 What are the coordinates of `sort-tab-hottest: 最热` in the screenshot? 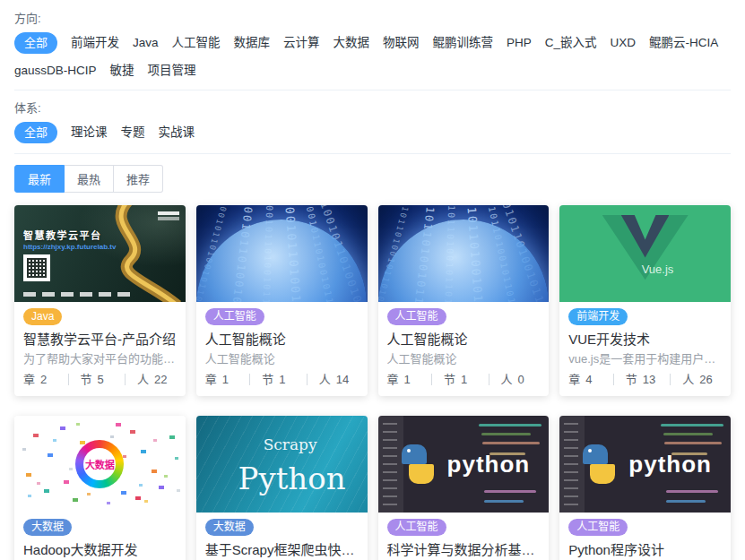 It's located at (90, 179).